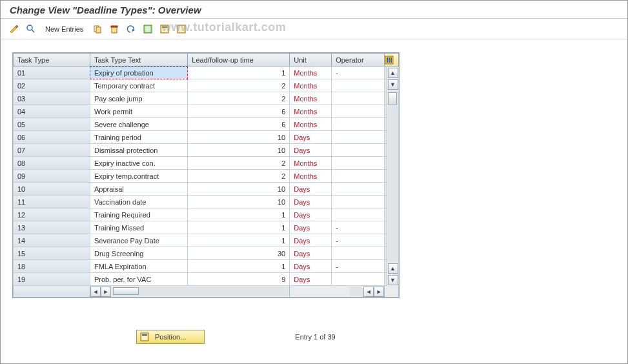 This screenshot has width=628, height=364. Describe the element at coordinates (52, 73) in the screenshot. I see `cell-task-type: 01` at that location.